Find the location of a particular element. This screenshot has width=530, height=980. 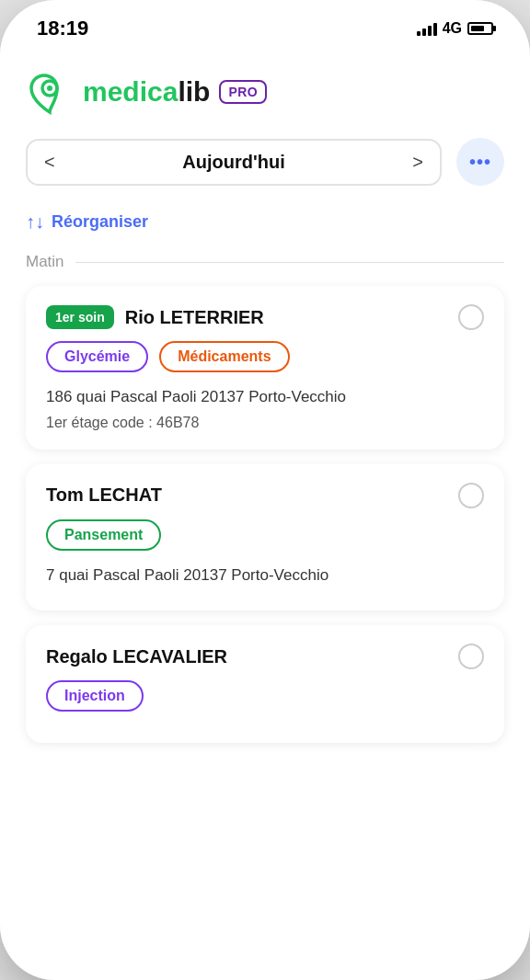

patient-header-tom: Tom LECHAT is located at coordinates (265, 496).